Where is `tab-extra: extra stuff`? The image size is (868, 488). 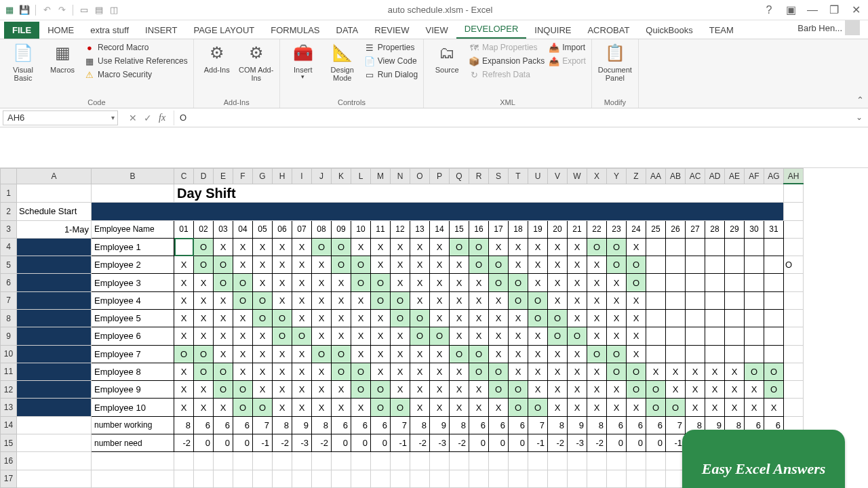 tab-extra: extra stuff is located at coordinates (110, 30).